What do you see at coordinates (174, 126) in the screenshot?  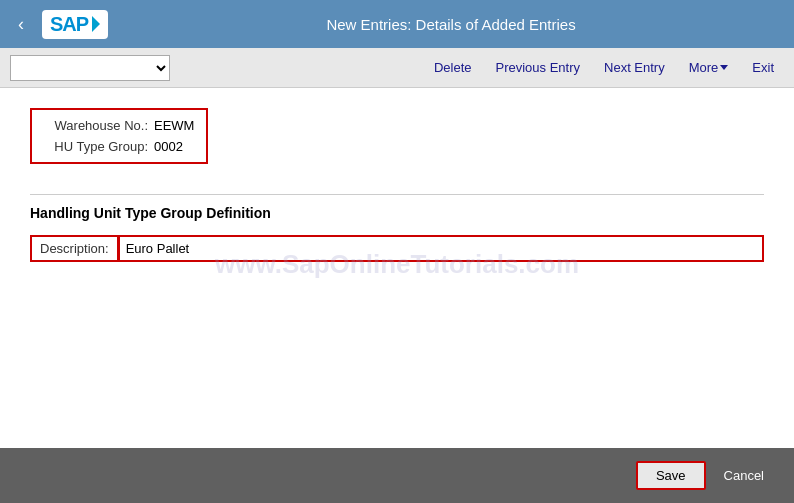 I see `warehouse-no-value: EEWM` at bounding box center [174, 126].